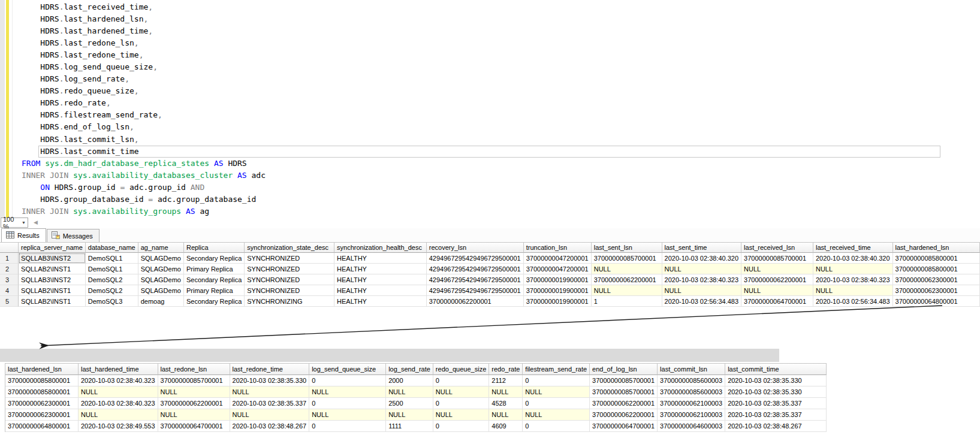  I want to click on column-header: last_commit_time, so click(776, 369).